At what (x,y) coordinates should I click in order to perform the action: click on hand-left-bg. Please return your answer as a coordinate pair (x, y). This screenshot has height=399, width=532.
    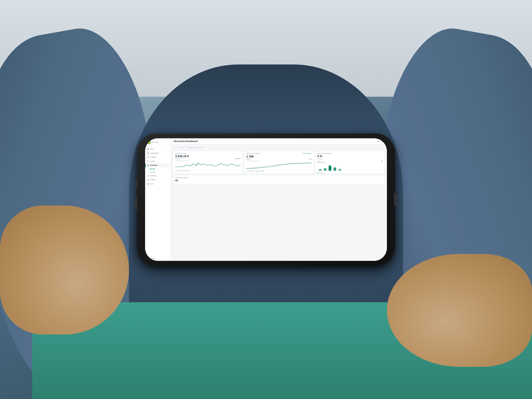
    Looking at the image, I should click on (64, 270).